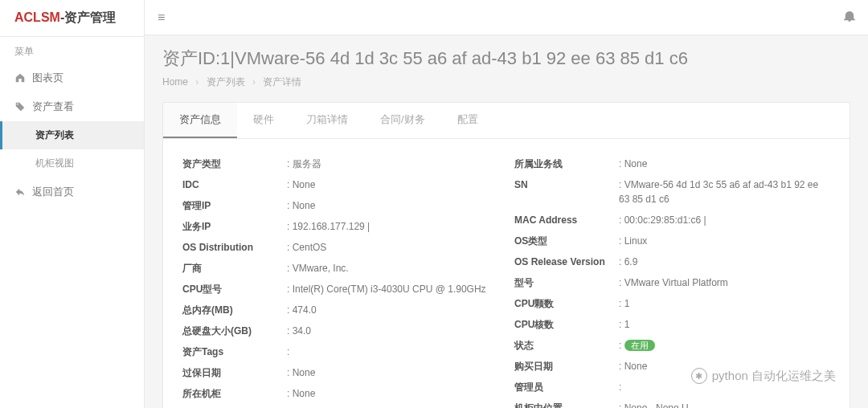 The width and height of the screenshot is (868, 408). What do you see at coordinates (235, 206) in the screenshot?
I see `label: 管理IP` at bounding box center [235, 206].